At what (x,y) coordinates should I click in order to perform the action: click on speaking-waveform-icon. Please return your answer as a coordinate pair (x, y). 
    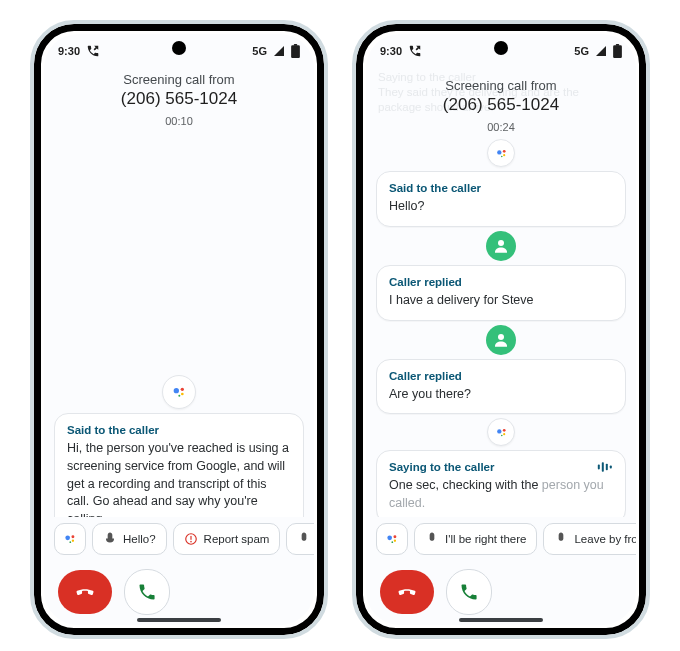
    Looking at the image, I should click on (605, 467).